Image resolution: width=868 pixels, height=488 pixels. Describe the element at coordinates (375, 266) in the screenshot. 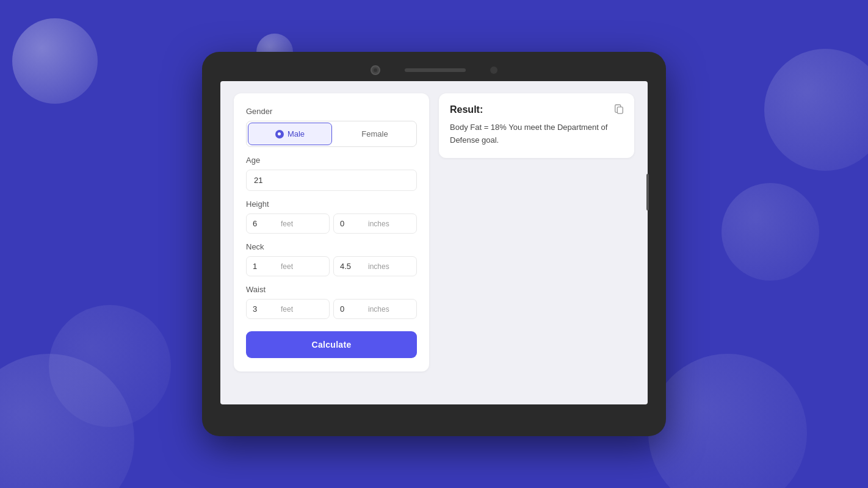

I see `neck-inches-field: inches` at that location.